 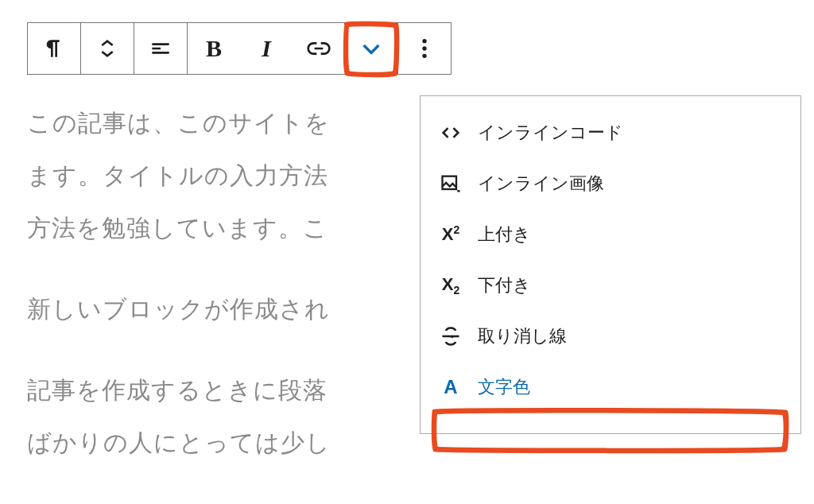 What do you see at coordinates (177, 390) in the screenshot?
I see `paragraph-text: 記事を作成するときに段落` at bounding box center [177, 390].